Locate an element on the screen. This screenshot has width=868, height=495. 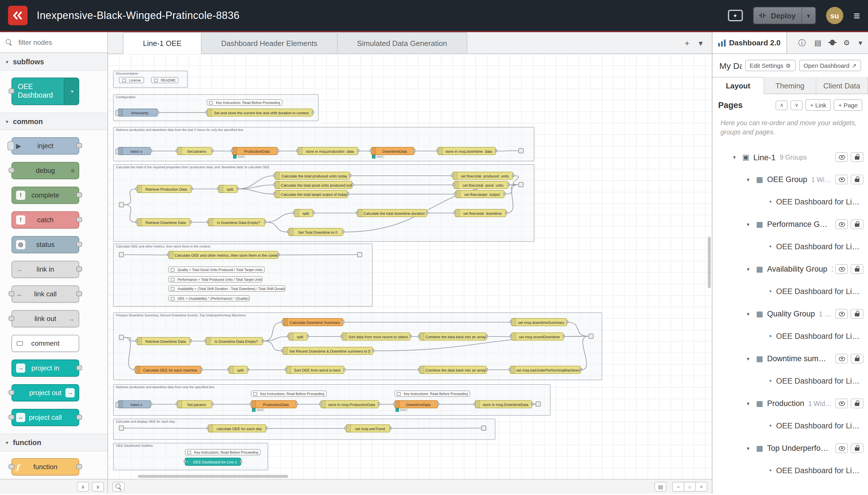
flow-node-g6-cb: Combine the data back into an array. is located at coordinates (453, 337).